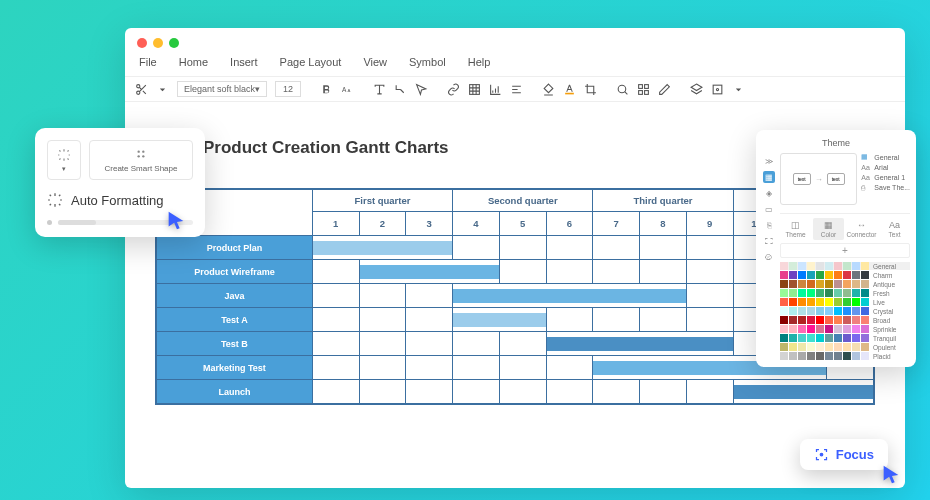 The width and height of the screenshot is (930, 500). Describe the element at coordinates (148, 62) in the screenshot. I see `menu-file: File` at that location.